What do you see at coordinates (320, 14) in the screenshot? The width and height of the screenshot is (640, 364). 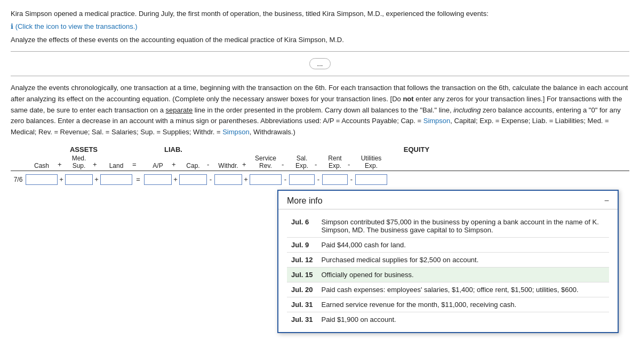 I see `intro-paragraph: Kira Simpson opened a medical practice. …` at bounding box center [320, 14].